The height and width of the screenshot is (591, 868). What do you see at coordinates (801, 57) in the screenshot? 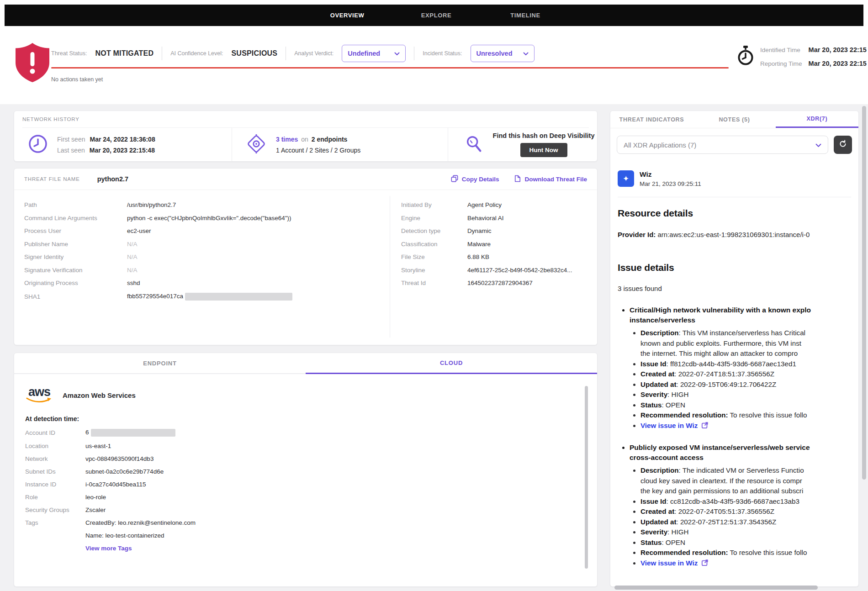
I see `times-box: Identified Time Mar 20, 2023 22:15 Repor…` at bounding box center [801, 57].